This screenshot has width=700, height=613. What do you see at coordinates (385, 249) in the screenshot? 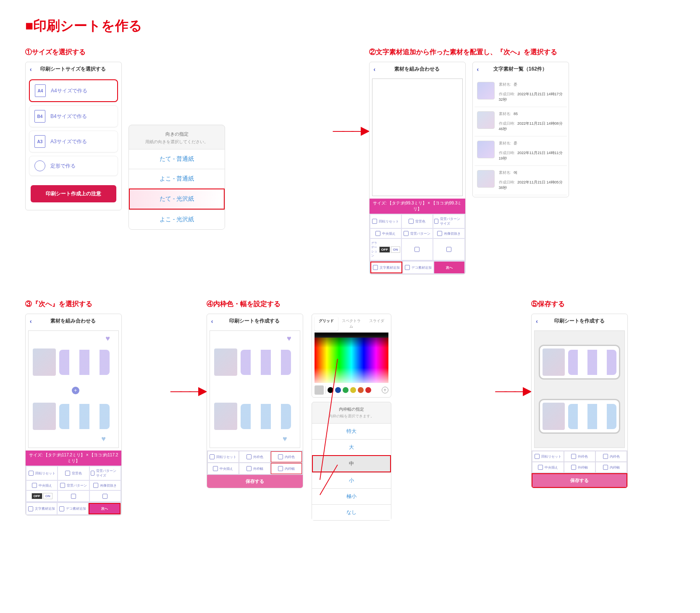
I see `tool-gradation: グラデーション OFFON` at bounding box center [385, 249].